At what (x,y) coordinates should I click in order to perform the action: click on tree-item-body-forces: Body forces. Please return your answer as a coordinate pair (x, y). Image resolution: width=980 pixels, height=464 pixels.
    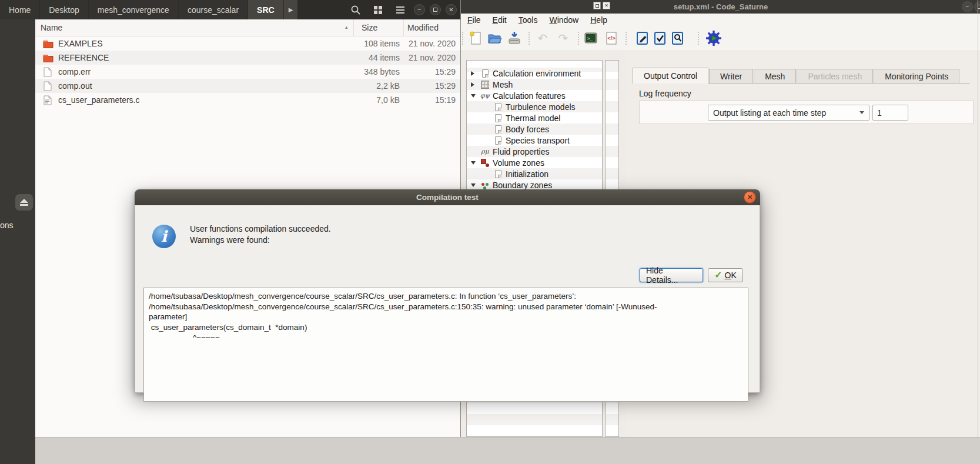
    Looking at the image, I should click on (534, 129).